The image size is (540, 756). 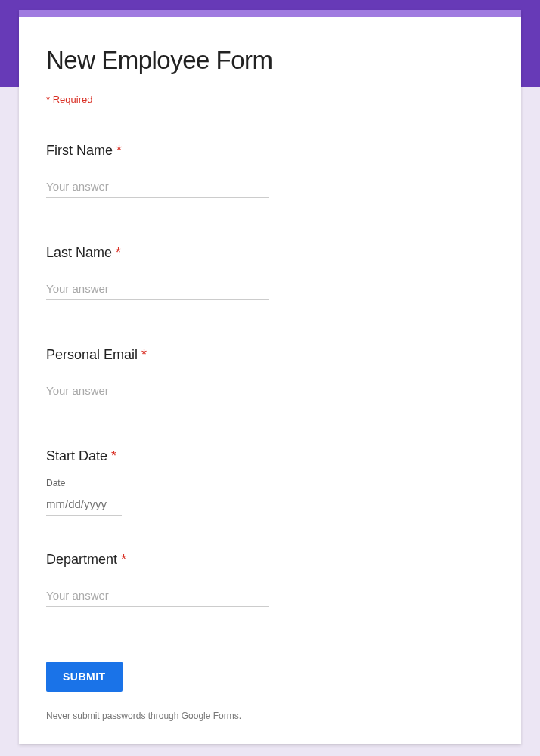 What do you see at coordinates (270, 374) in the screenshot?
I see `question-personal-email: Personal Email *` at bounding box center [270, 374].